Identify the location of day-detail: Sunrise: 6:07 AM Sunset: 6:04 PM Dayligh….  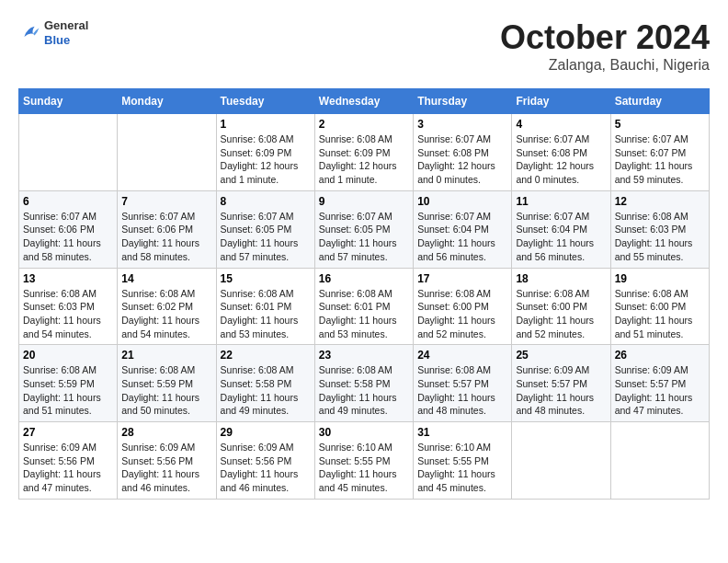
(462, 237).